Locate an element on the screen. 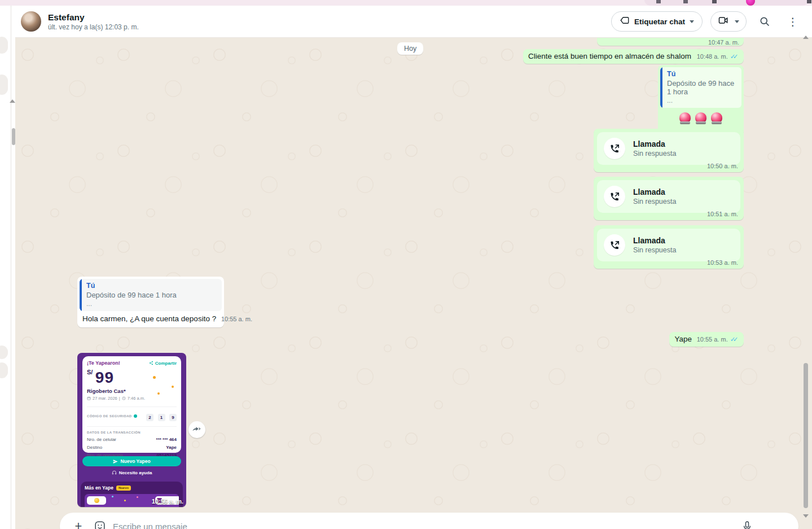 This screenshot has width=812, height=529. message-bubble-out: Yape 10:55 a. m.✓✓ is located at coordinates (706, 339).